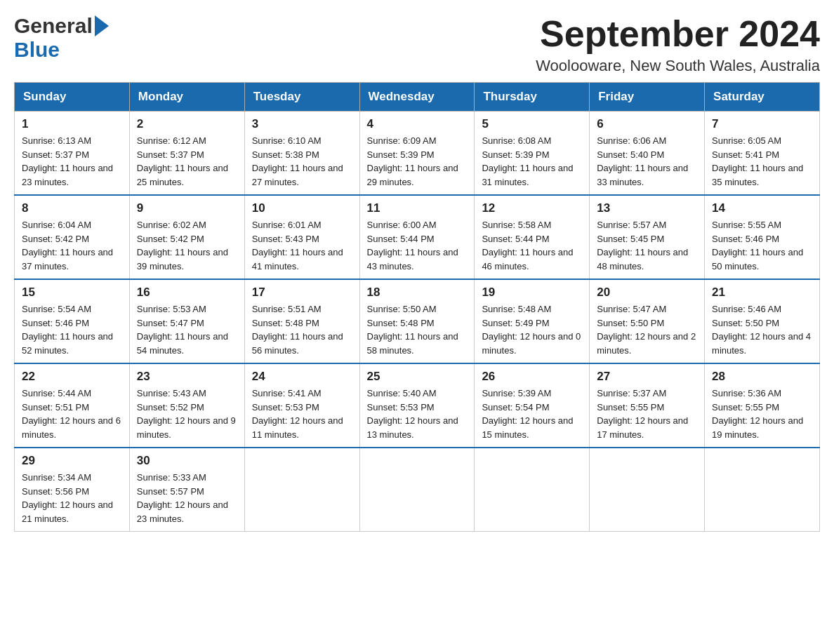 Image resolution: width=834 pixels, height=644 pixels. Describe the element at coordinates (647, 293) in the screenshot. I see `day-number: 20` at that location.